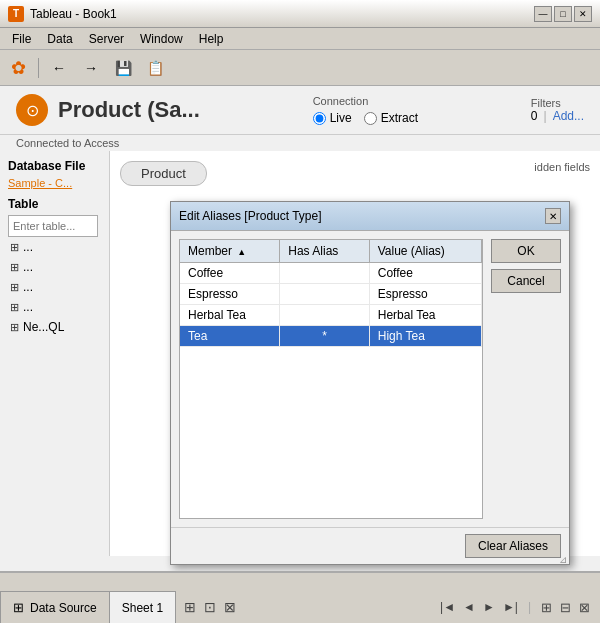 Image resolution: width=600 pixels, height=623 pixels. Describe the element at coordinates (142, 608) in the screenshot. I see `sheet1-tab-label: Sheet 1` at that location.